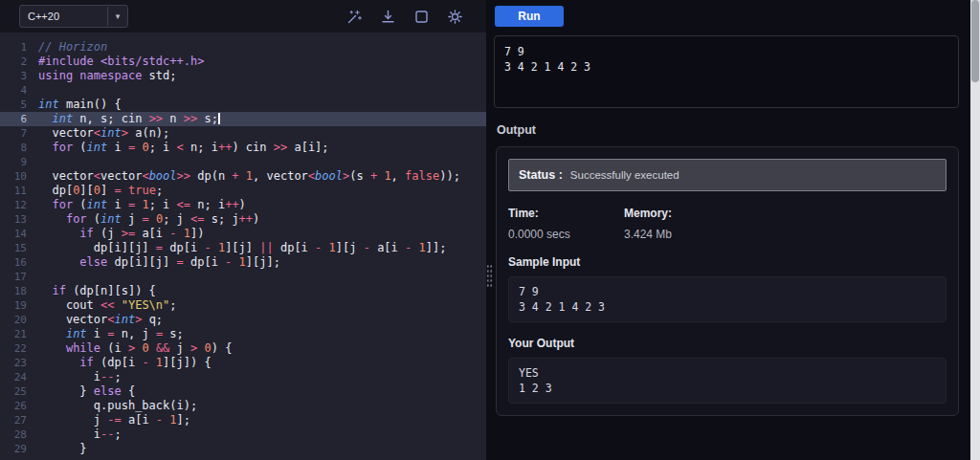  Describe the element at coordinates (243, 61) in the screenshot. I see `code-line: 2#include <bits/stdc++.h>` at that location.